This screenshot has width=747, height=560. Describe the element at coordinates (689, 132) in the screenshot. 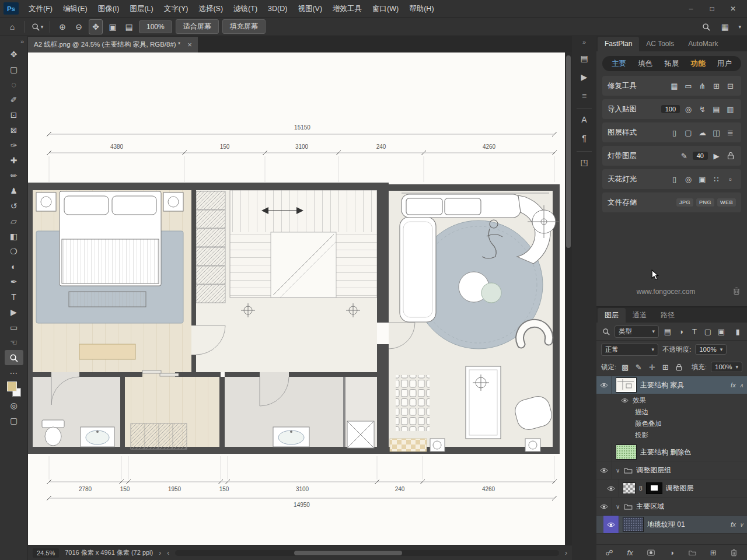

I see `doc-icon: ▢` at that location.